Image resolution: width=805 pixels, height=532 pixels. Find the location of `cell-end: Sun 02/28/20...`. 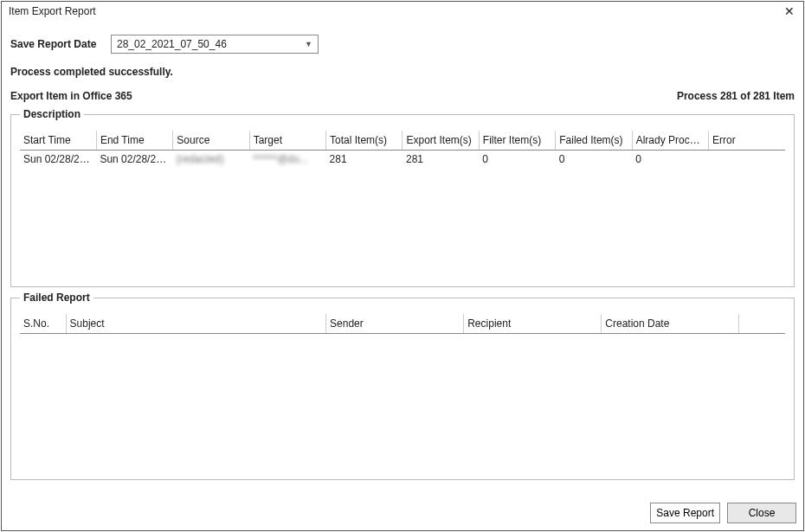

cell-end: Sun 02/28/20... is located at coordinates (134, 159).